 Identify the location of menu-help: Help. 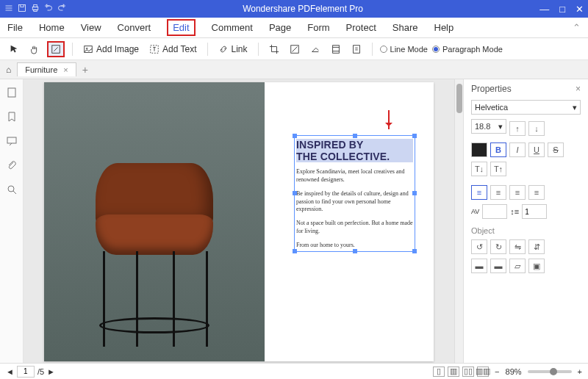
(444, 28).